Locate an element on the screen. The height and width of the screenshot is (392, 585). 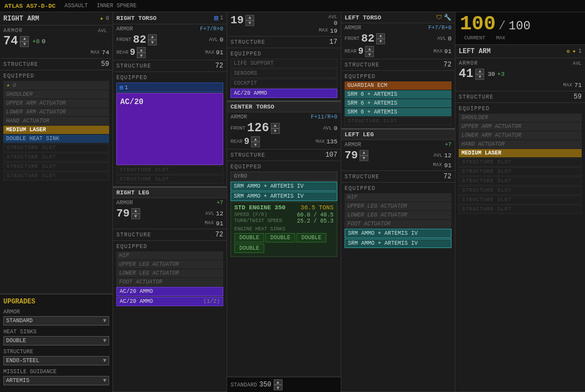
right-torso-rear-up: ▲ is located at coordinates (141, 50).